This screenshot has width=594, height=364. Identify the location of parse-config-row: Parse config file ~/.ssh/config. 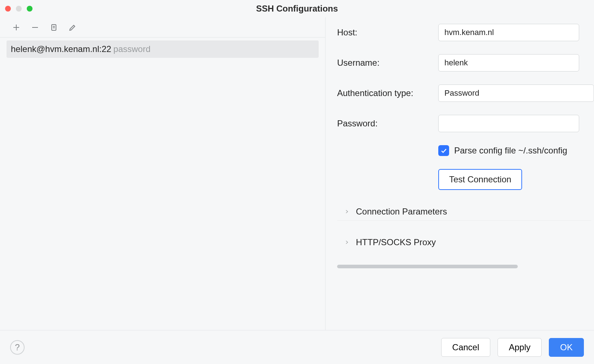
(516, 151).